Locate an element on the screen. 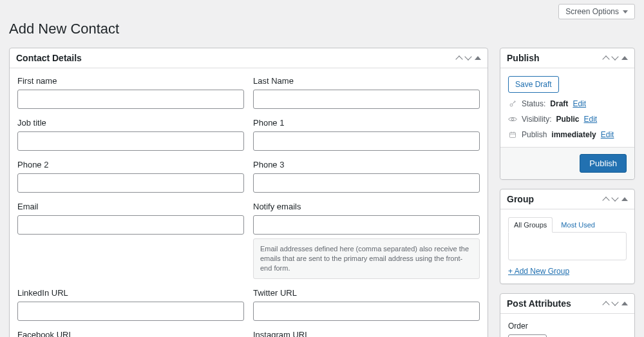  twitter-label: Twitter URL is located at coordinates (366, 293).